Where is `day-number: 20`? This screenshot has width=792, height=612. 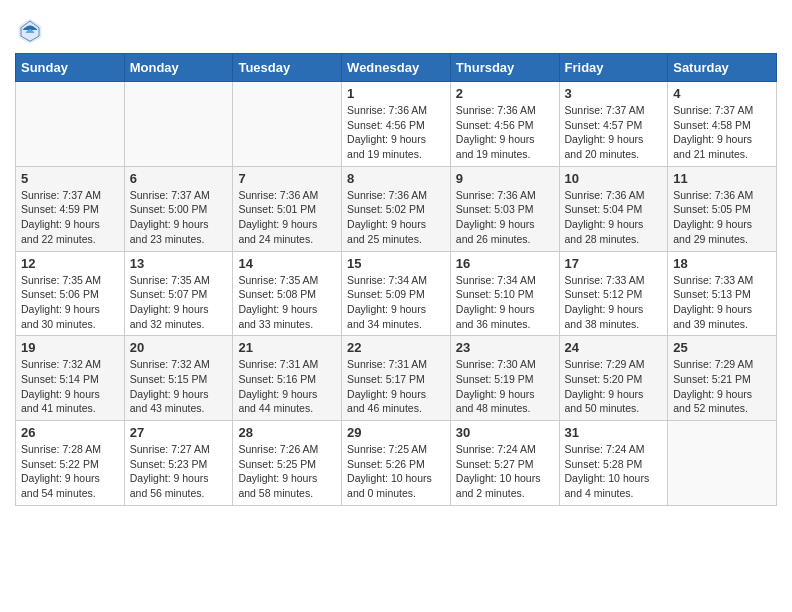 day-number: 20 is located at coordinates (179, 348).